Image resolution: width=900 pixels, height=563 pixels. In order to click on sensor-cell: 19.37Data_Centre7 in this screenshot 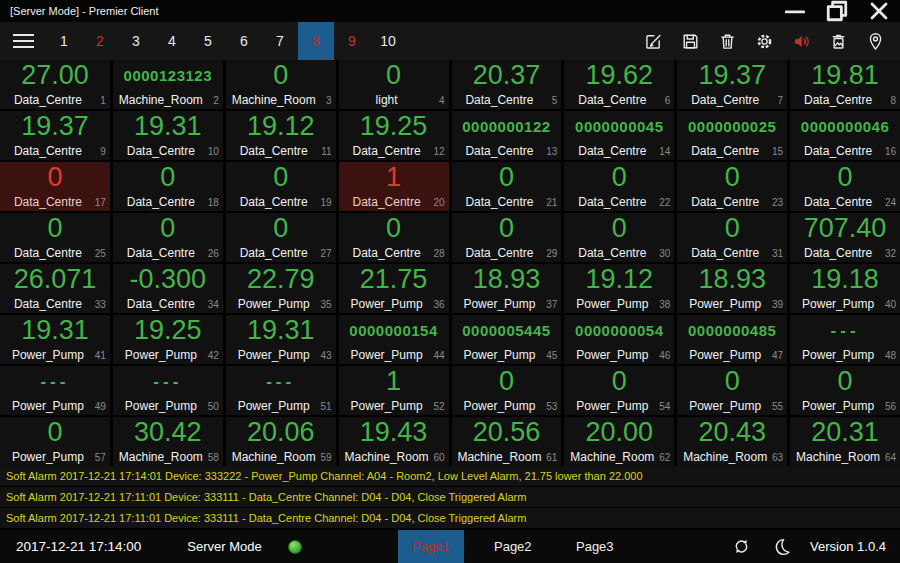, I will do `click(732, 84)`.